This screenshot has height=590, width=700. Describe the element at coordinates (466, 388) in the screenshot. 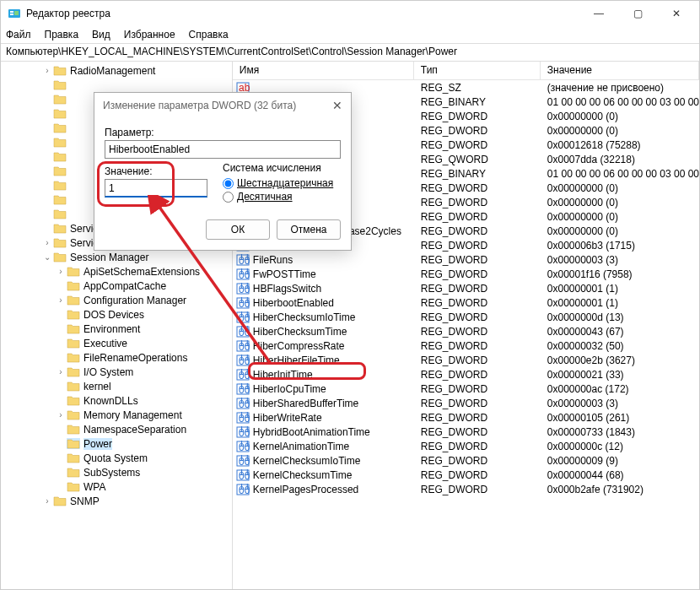

I see `list-row: 110001HiberIoCpuTimeREG_DWORD0x000000ac …` at that location.